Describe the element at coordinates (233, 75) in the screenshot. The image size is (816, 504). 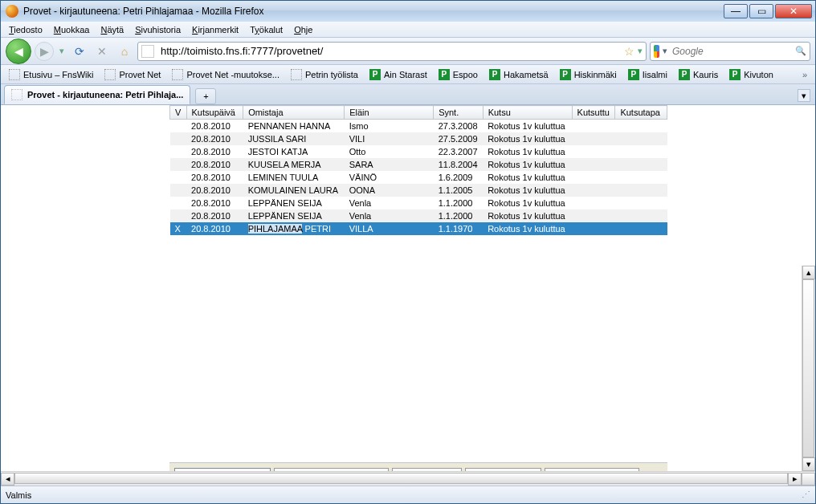
I see `bookmark-label: Provet Net -muutokse...` at that location.